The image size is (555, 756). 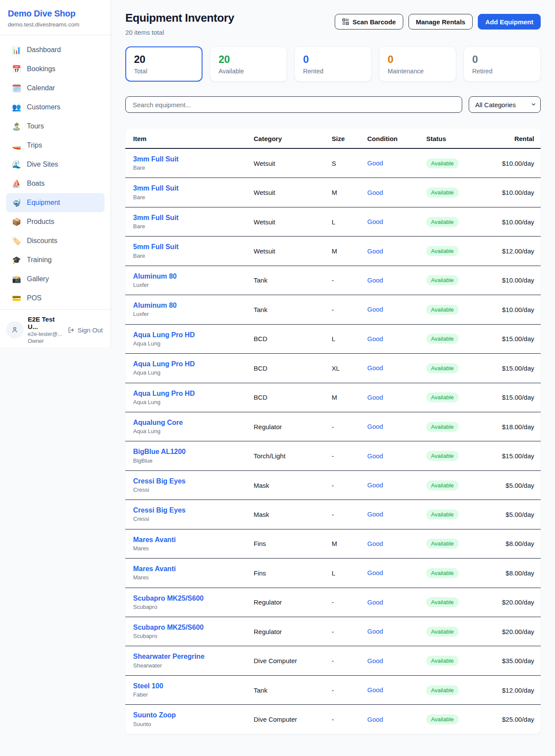 What do you see at coordinates (505, 105) in the screenshot?
I see `category-select: All Categories` at bounding box center [505, 105].